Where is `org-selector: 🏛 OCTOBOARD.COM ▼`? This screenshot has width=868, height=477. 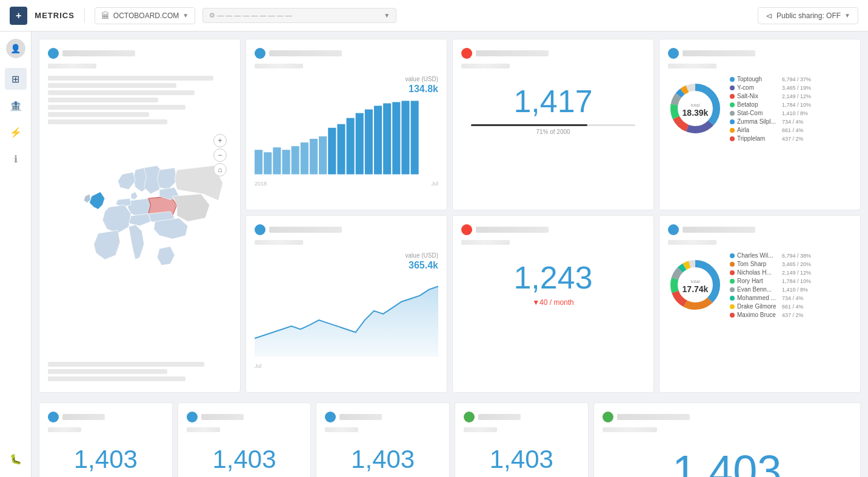
org-selector: 🏛 OCTOBOARD.COM ▼ is located at coordinates (145, 16).